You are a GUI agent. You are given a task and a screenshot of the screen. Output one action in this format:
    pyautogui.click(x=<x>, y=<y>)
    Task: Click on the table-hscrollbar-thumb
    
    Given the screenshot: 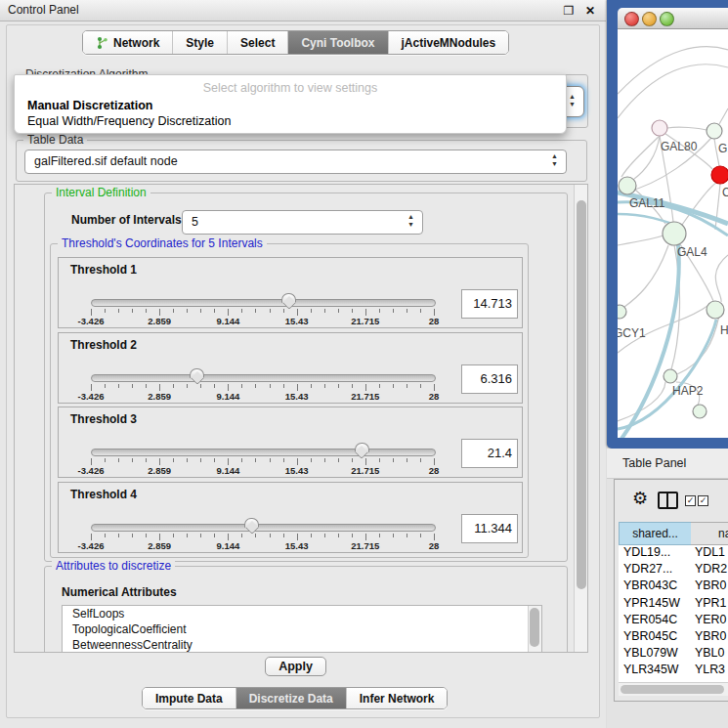 What is the action you would take?
    pyautogui.click(x=672, y=690)
    